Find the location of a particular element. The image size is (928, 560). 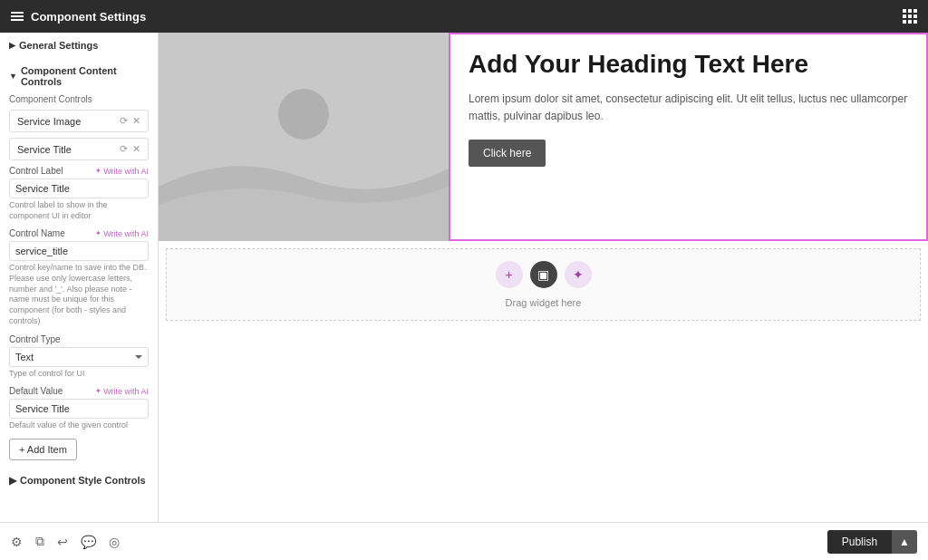

control-type-select: Text Image Number Color is located at coordinates (79, 357).